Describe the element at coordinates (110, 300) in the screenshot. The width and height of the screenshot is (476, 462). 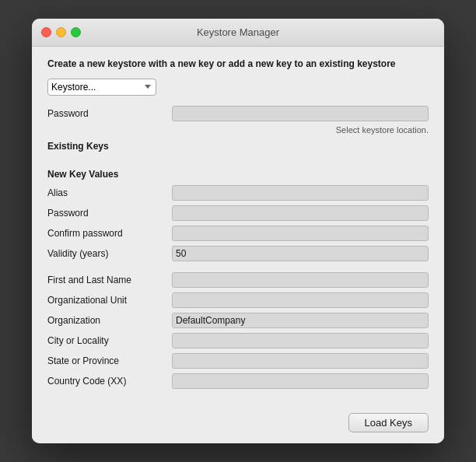
I see `org-unit-label: Organizational Unit` at that location.